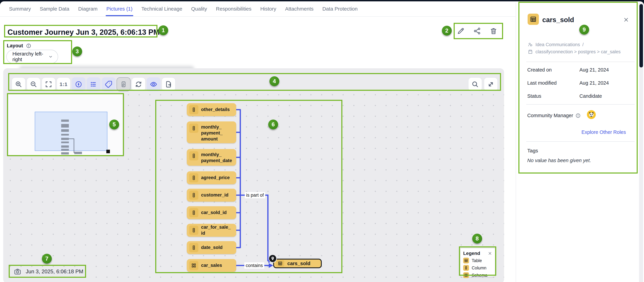 The image size is (644, 282). I want to click on node-label: car_​sold_​id, so click(214, 213).